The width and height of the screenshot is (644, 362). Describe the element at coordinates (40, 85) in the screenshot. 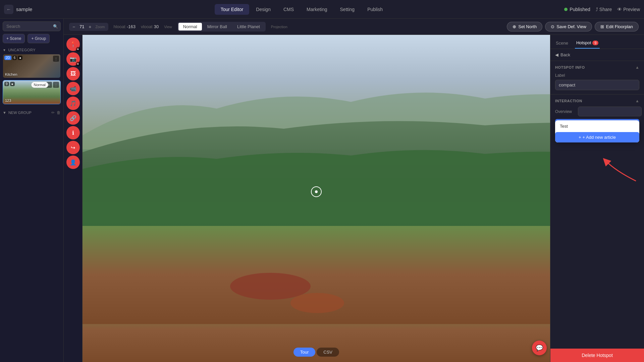

I see `scene-normal-tag: Normal` at that location.